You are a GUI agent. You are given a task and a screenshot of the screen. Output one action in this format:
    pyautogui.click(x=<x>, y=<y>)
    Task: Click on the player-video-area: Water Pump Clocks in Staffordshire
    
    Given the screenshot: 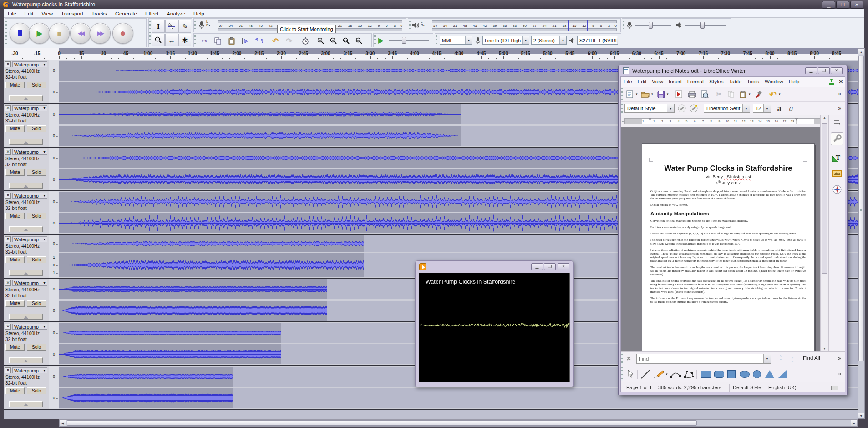 What is the action you would take?
    pyautogui.click(x=494, y=328)
    